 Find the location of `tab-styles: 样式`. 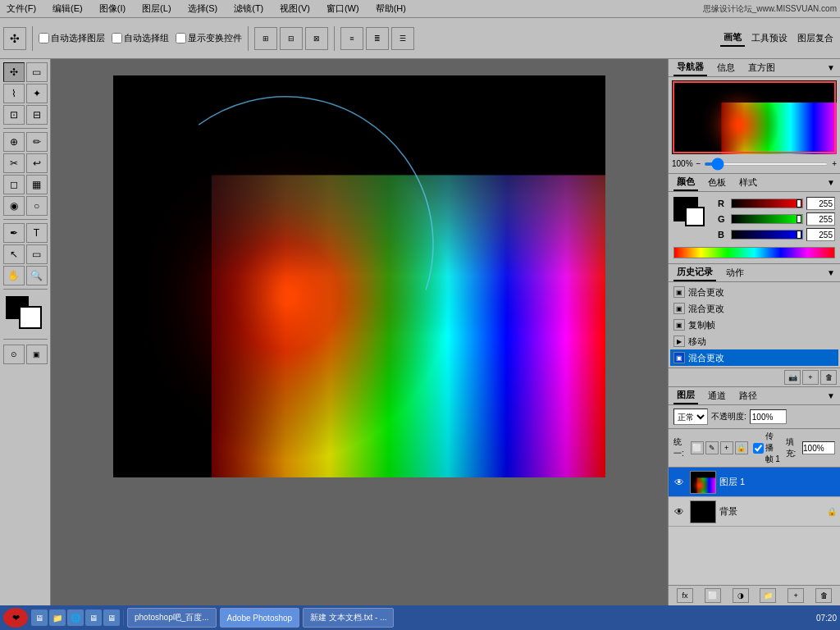

tab-styles: 样式 is located at coordinates (748, 182).